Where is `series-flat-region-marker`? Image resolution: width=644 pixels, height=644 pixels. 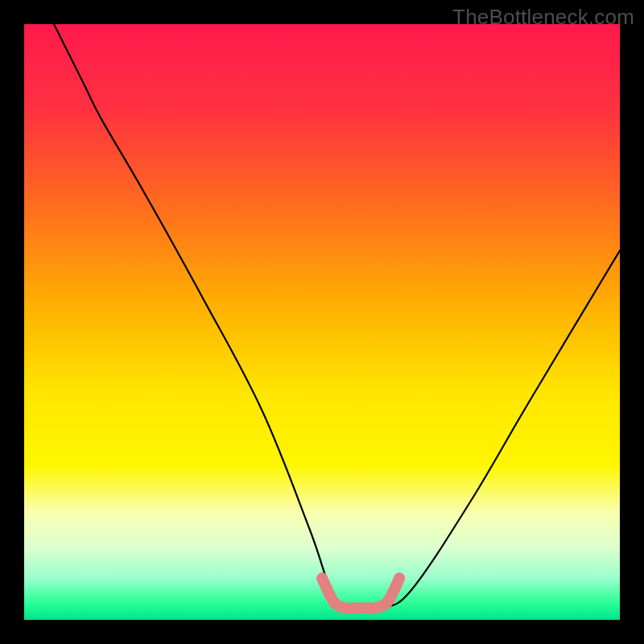 series-flat-region-marker is located at coordinates (361, 593).